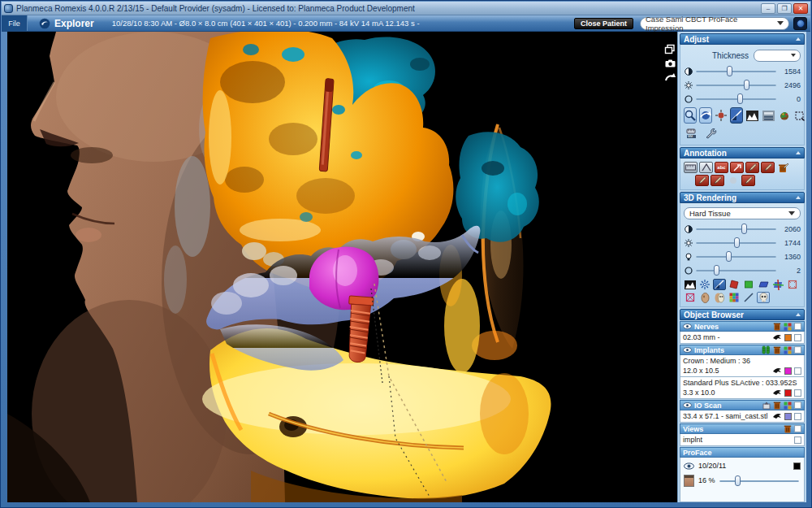  Describe the element at coordinates (671, 63) in the screenshot. I see `camera-snapshot-icon` at that location.